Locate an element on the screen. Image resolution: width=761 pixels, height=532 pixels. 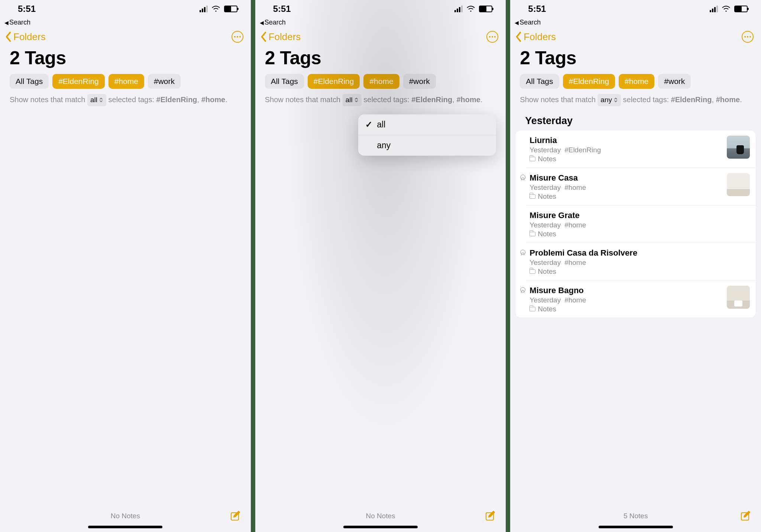
notes-list: LiurniaYesterday#EldenRingNotesMisure Ca… is located at coordinates (635, 224).